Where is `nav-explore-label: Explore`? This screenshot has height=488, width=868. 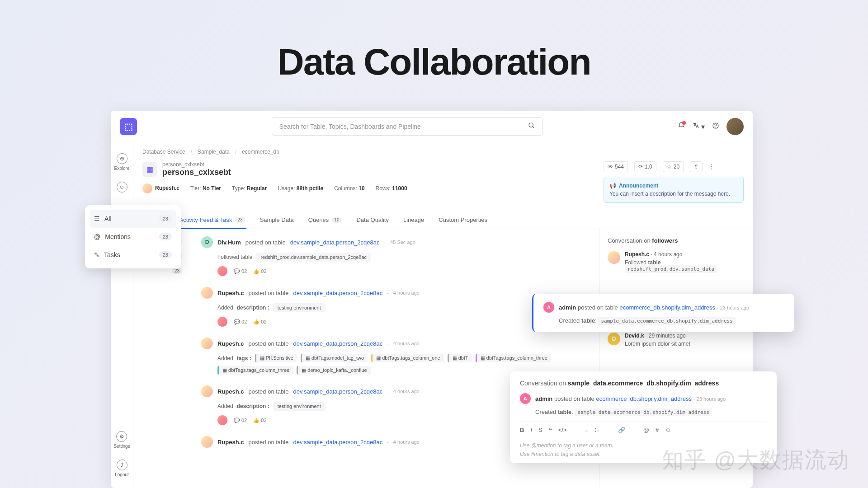
nav-explore-label: Explore is located at coordinates (122, 168).